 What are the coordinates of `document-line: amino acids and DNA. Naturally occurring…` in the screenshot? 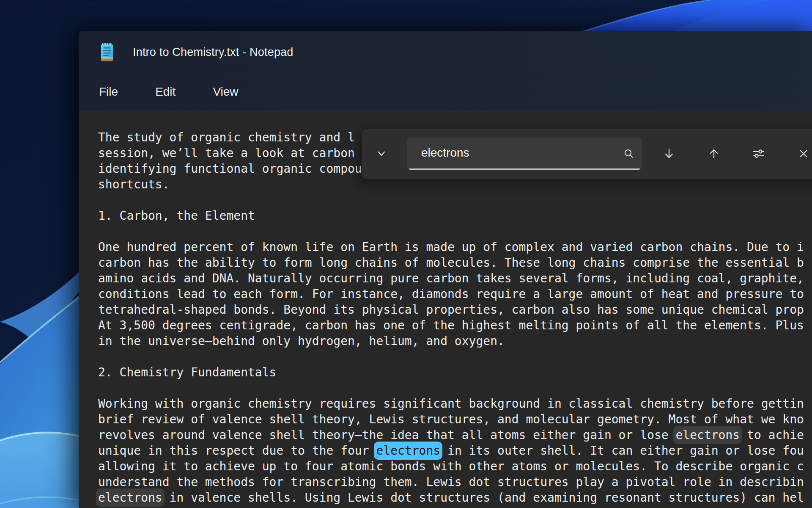 It's located at (455, 279).